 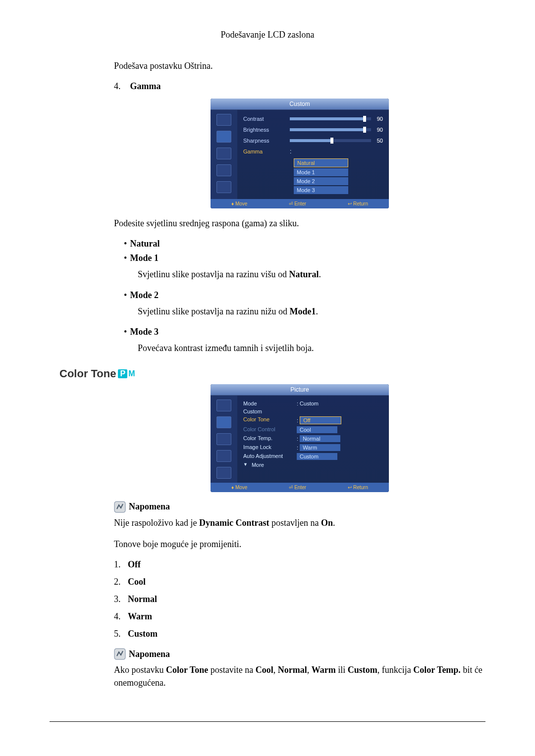 I want to click on ct-item-3: 3.Normal, so click(x=300, y=599).